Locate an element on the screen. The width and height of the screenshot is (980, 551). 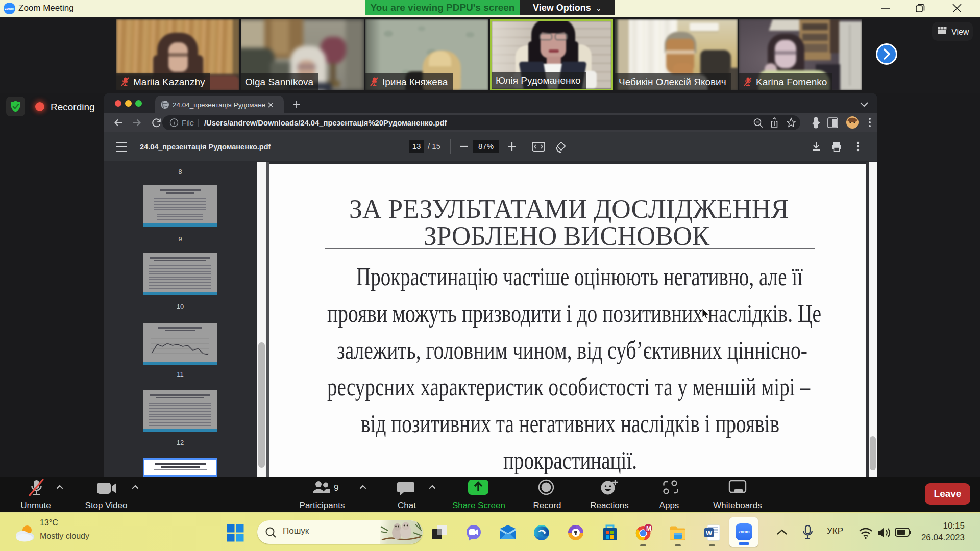
svg-text: W is located at coordinates (709, 533).